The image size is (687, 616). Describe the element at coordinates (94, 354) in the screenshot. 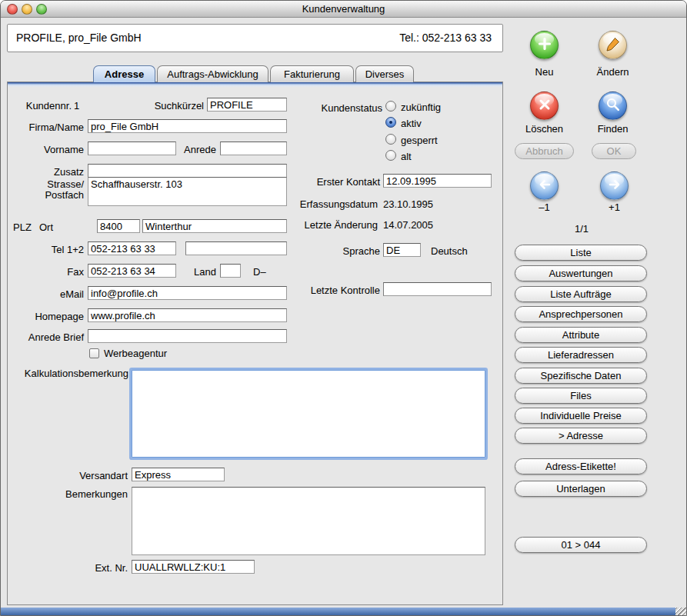

I see `werbeagentur-checkbox` at that location.